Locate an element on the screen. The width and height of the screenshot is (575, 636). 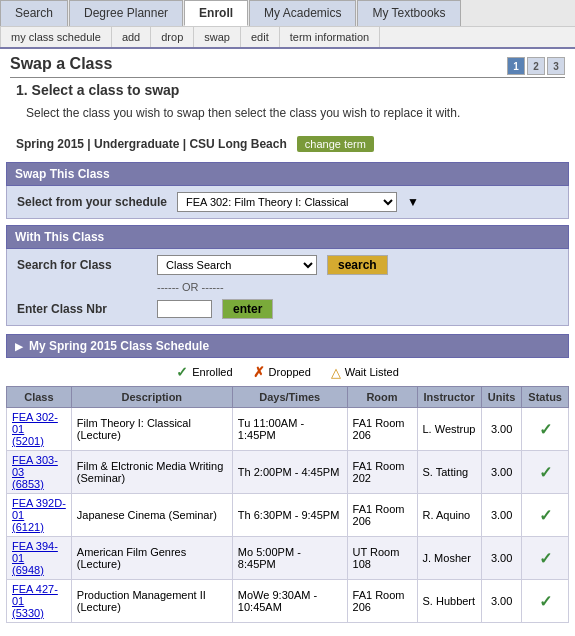
subnav-drop: drop is located at coordinates (172, 37).